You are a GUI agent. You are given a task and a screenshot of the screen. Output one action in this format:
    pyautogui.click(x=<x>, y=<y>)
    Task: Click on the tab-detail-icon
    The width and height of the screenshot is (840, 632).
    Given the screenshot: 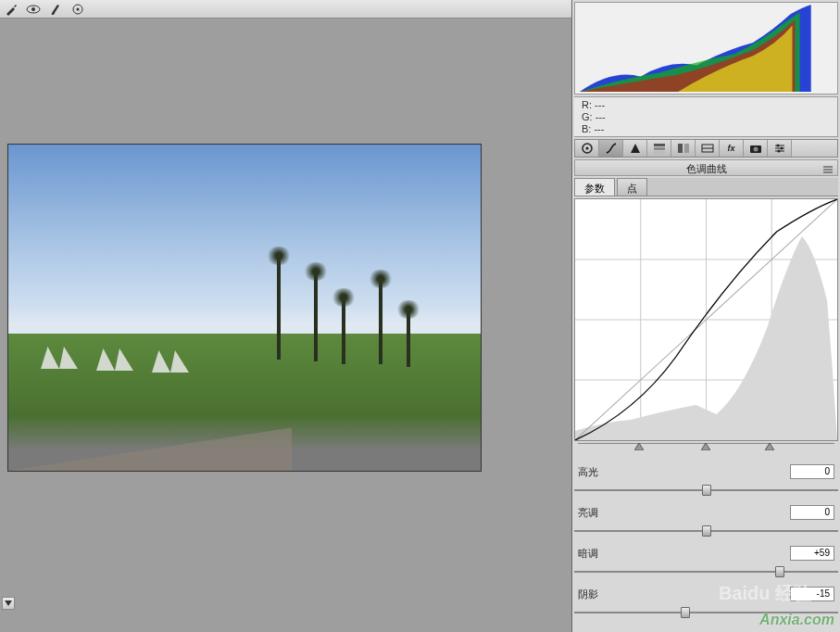 What is the action you would take?
    pyautogui.click(x=635, y=148)
    